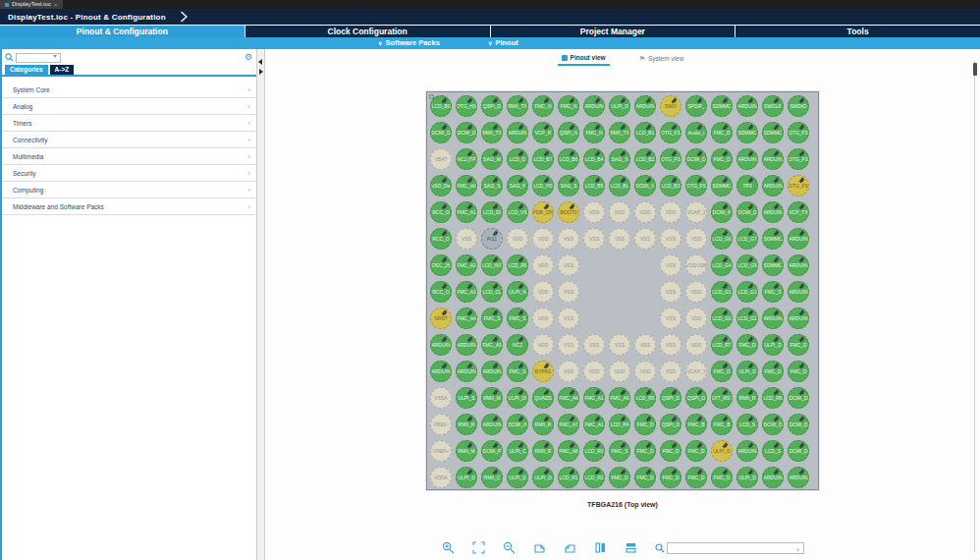 This screenshot has height=560, width=980. What do you see at coordinates (466, 159) in the screenshot?
I see `pin: NC1 [TP` at bounding box center [466, 159].